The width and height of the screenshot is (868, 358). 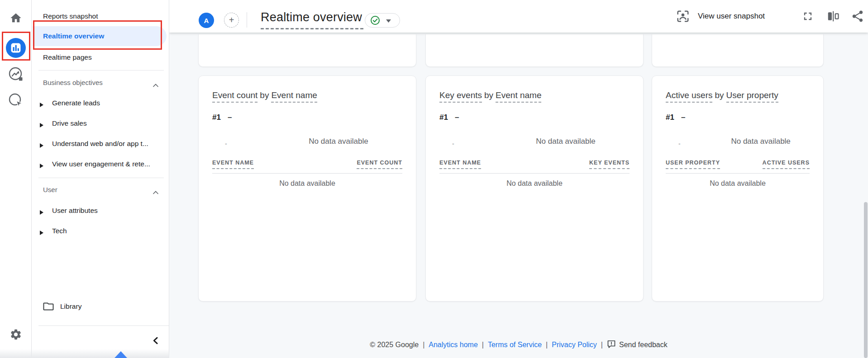 What do you see at coordinates (675, 118) in the screenshot?
I see `rank-row: #1–` at bounding box center [675, 118].